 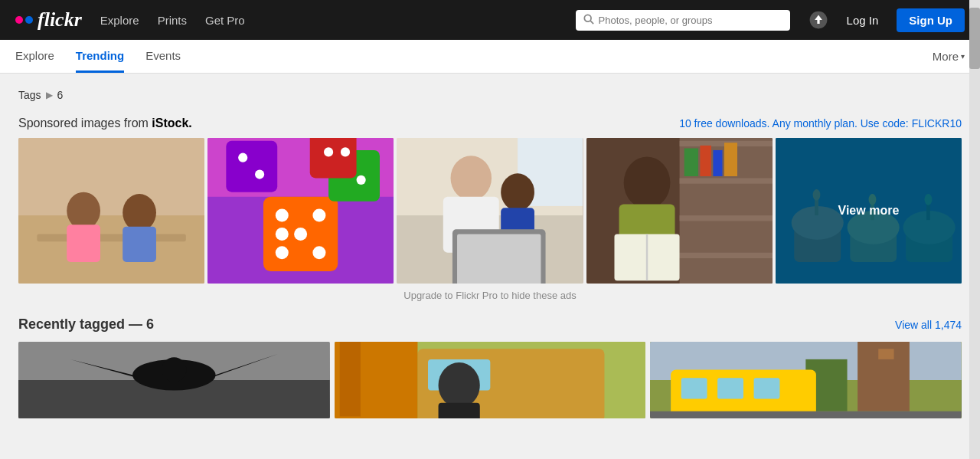 What do you see at coordinates (35, 57) in the screenshot?
I see `sec-nav-explore: Explore` at bounding box center [35, 57].